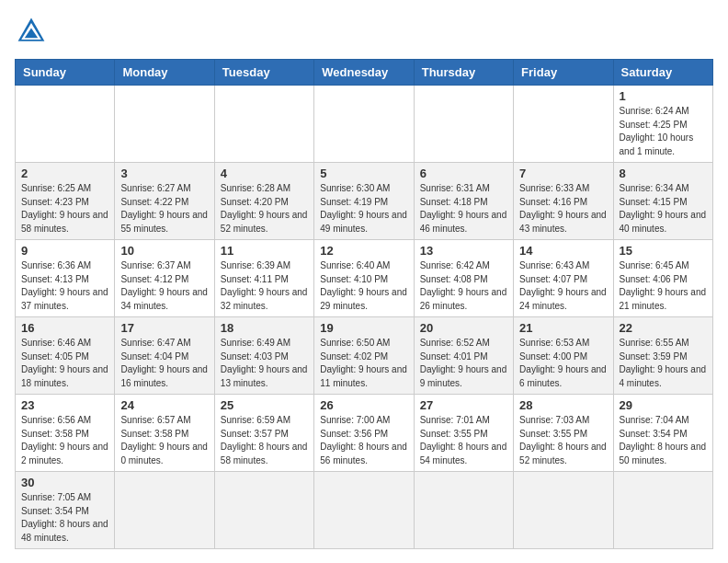  I want to click on day-number: 21, so click(563, 327).